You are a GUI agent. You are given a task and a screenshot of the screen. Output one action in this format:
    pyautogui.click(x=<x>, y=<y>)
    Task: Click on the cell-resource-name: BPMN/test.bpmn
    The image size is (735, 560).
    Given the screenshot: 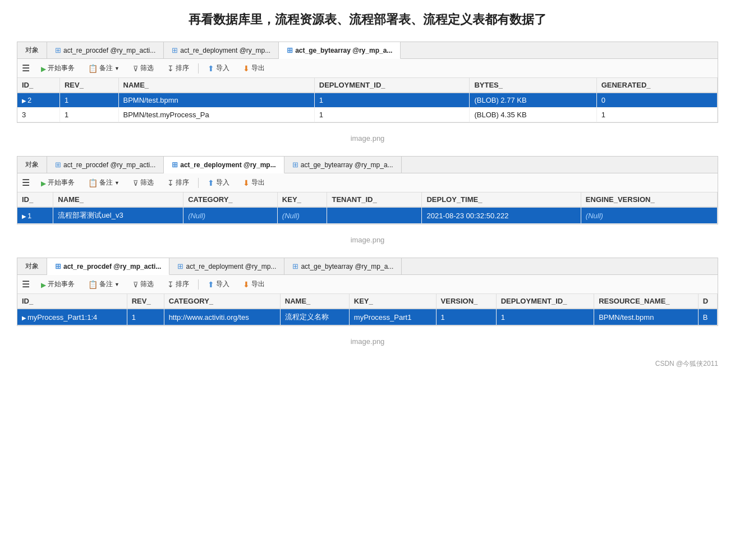 What is the action you would take?
    pyautogui.click(x=646, y=317)
    